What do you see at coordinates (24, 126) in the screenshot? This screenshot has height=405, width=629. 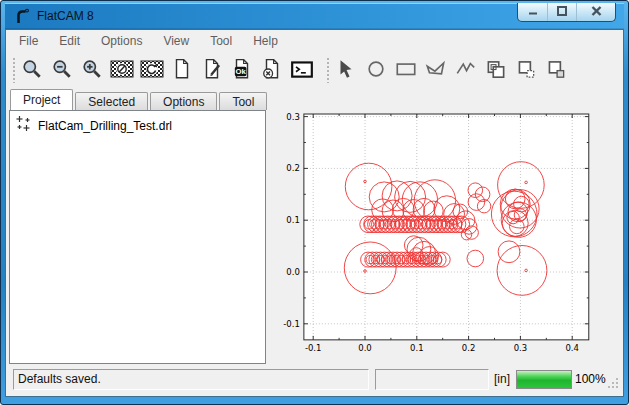 I see `drill-marks-icon` at bounding box center [24, 126].